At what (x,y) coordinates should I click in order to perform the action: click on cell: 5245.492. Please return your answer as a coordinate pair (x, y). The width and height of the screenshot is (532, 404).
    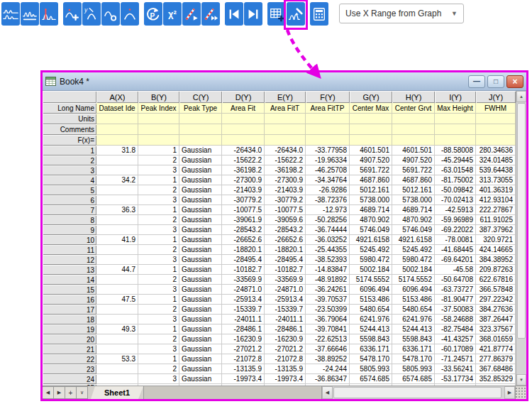
    Looking at the image, I should click on (371, 250).